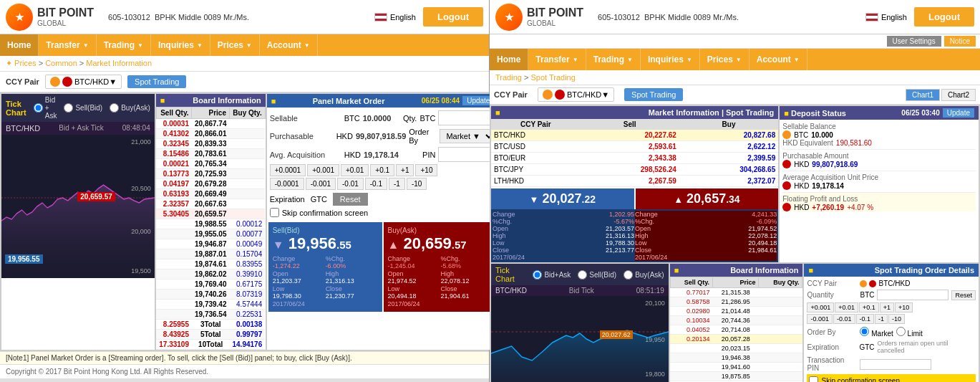 The width and height of the screenshot is (980, 382). What do you see at coordinates (210, 335) in the screenshot?
I see `5total-label: 5Total` at bounding box center [210, 335].